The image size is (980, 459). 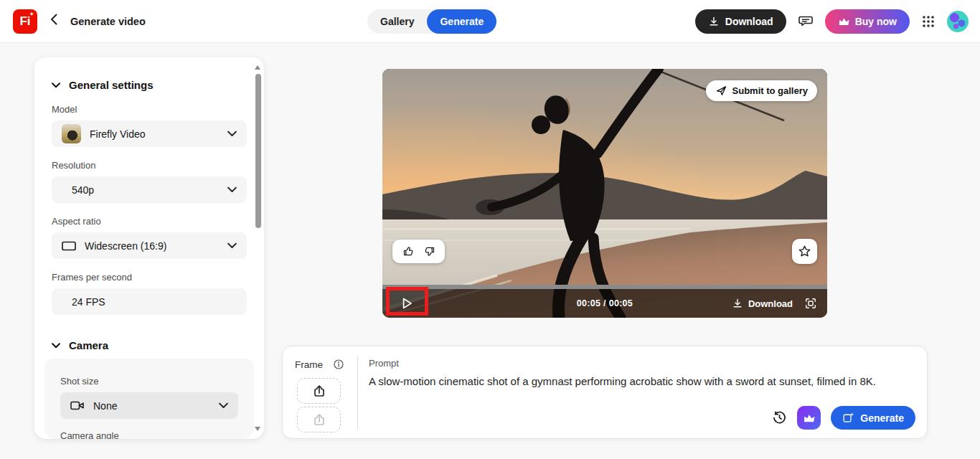 What do you see at coordinates (149, 189) in the screenshot?
I see `resolution-dropdown: 540p` at bounding box center [149, 189].